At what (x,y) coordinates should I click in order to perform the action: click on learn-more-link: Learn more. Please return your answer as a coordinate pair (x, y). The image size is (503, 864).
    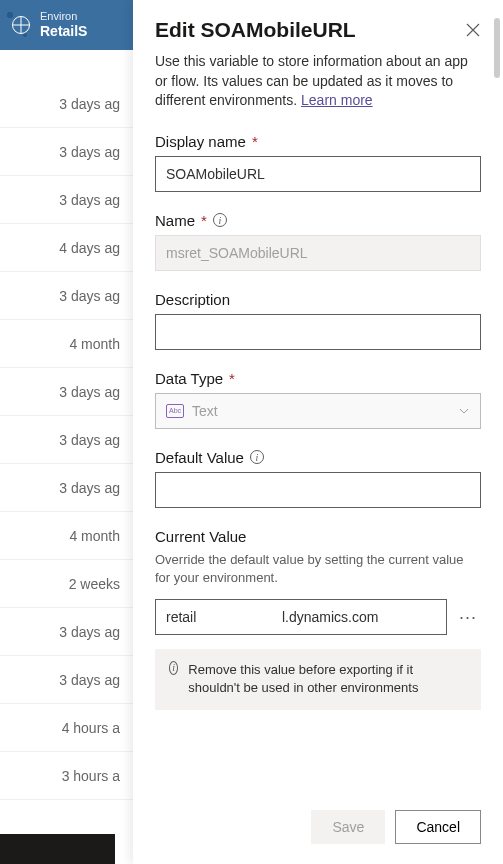
    Looking at the image, I should click on (337, 100).